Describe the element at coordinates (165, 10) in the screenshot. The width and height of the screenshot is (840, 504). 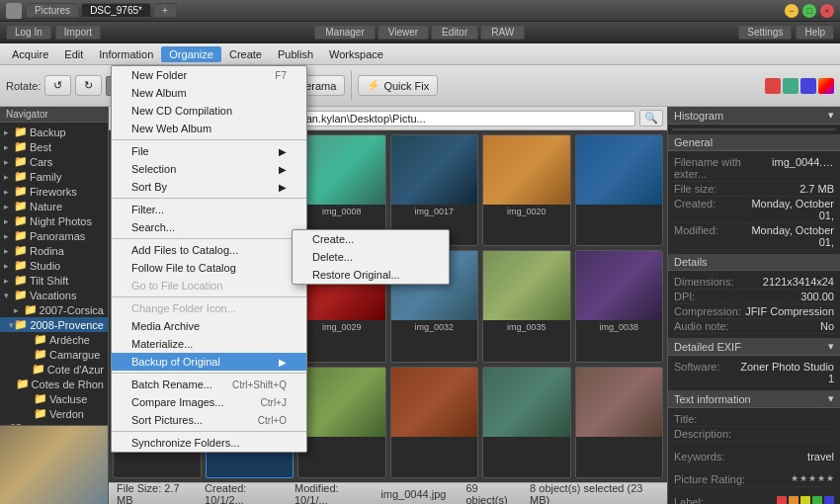
I see `tab-extra: +` at that location.